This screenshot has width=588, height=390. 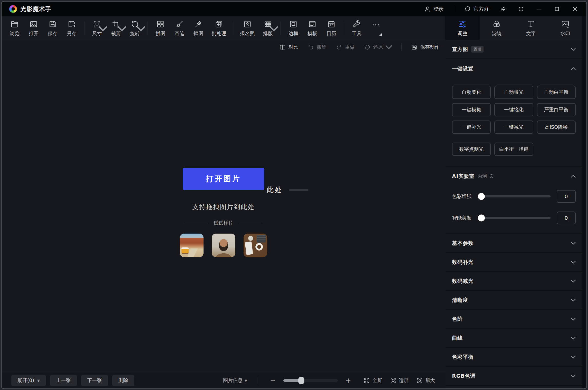 What do you see at coordinates (34, 28) in the screenshot?
I see `toolbar-open: 打开` at bounding box center [34, 28].